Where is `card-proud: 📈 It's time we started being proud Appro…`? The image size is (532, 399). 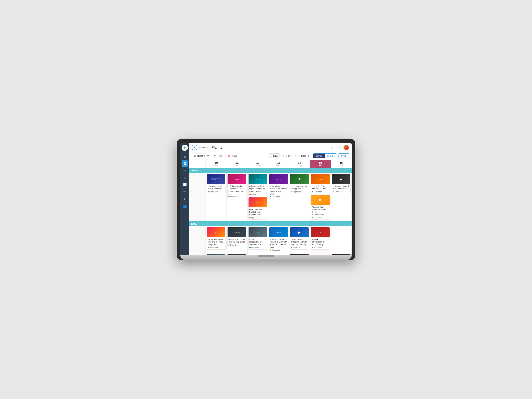 card-proud: 📈 It's time we started being proud Appro… is located at coordinates (299, 184).